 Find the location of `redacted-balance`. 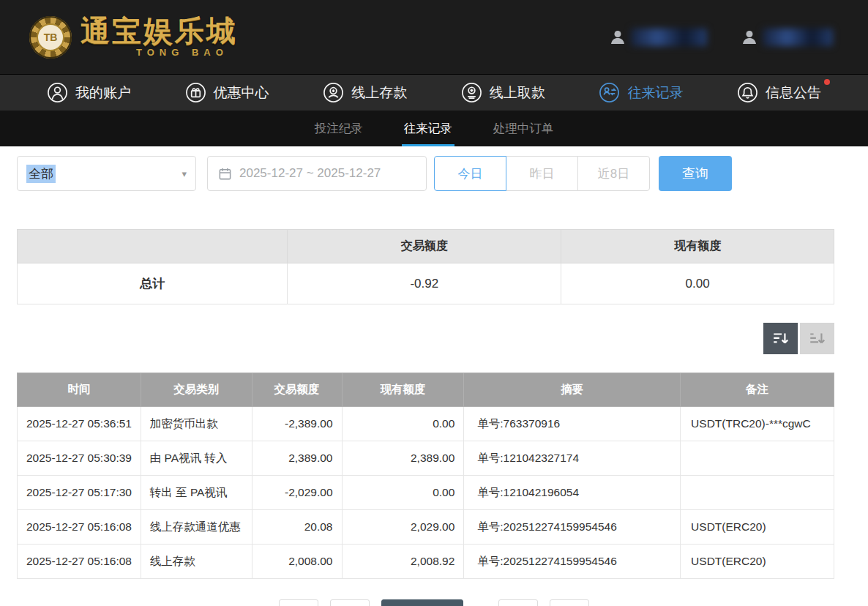

redacted-balance is located at coordinates (798, 37).